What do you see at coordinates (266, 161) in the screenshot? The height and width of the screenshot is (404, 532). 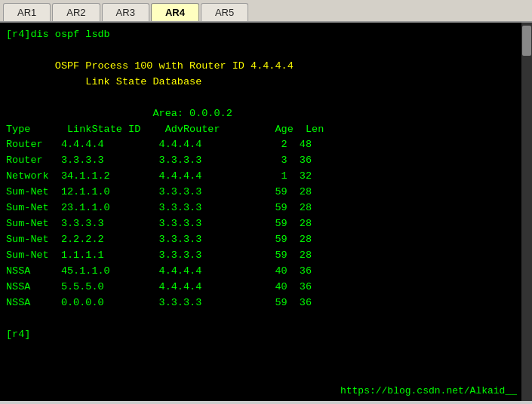 I see `table-row: Router 3.3.3.3 3.3.3.3 3 36` at bounding box center [266, 161].